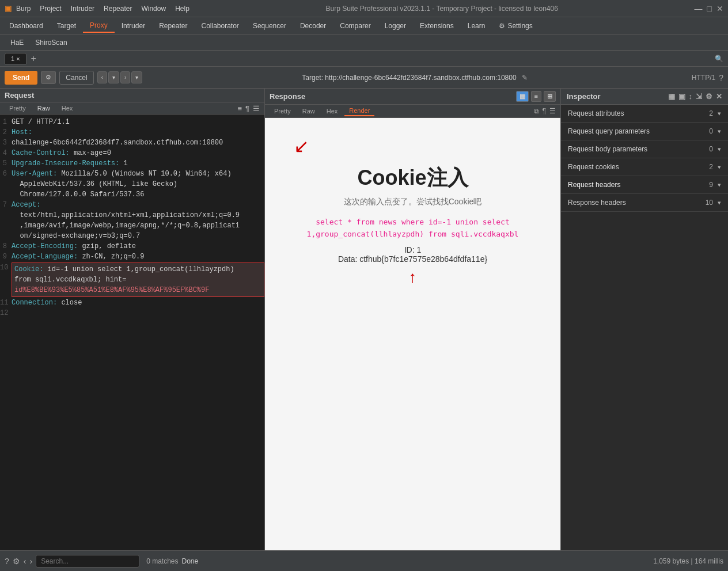 The width and height of the screenshot is (728, 571). Describe the element at coordinates (132, 96) in the screenshot. I see `request-panel-title: Request` at that location.